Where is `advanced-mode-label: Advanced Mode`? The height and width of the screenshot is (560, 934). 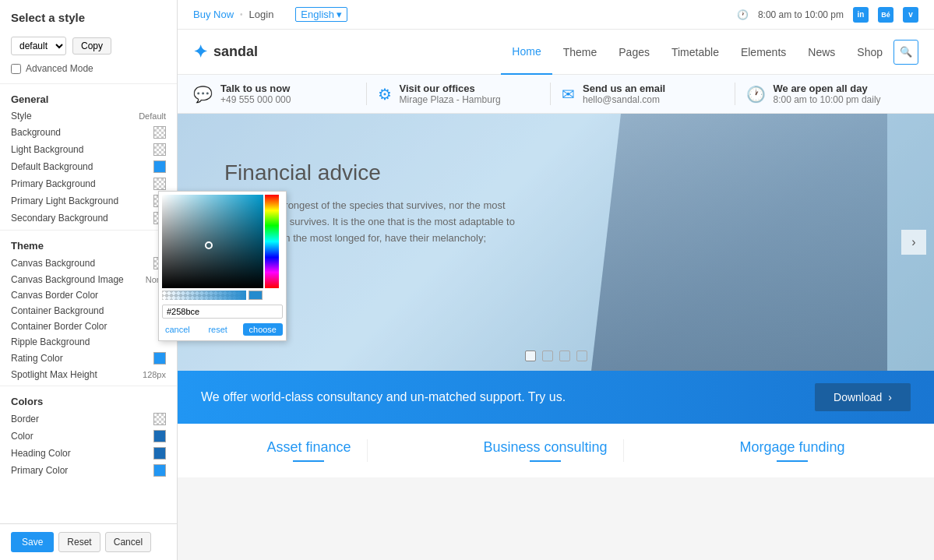
advanced-mode-label: Advanced Mode is located at coordinates (59, 69).